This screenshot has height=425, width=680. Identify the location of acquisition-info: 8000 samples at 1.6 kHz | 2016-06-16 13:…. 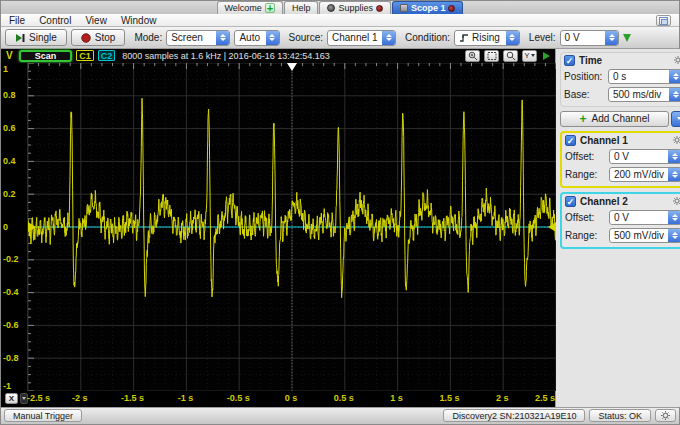
(226, 56).